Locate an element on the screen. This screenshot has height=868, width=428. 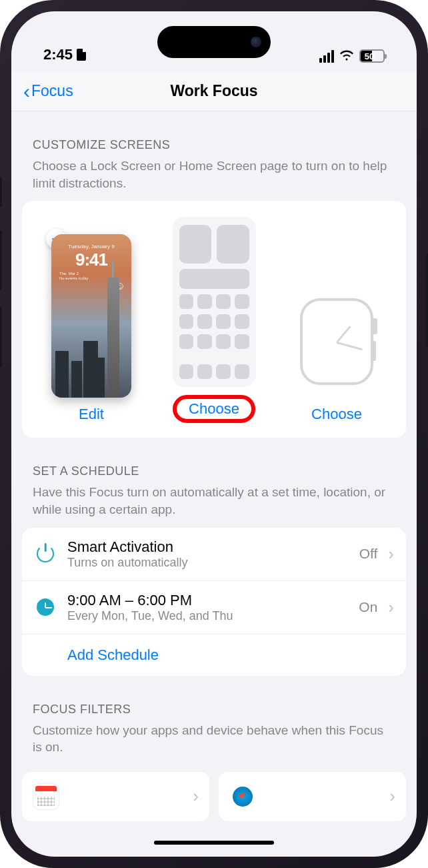
customize-header: CUSTOMIZE SCREENS is located at coordinates (214, 133).